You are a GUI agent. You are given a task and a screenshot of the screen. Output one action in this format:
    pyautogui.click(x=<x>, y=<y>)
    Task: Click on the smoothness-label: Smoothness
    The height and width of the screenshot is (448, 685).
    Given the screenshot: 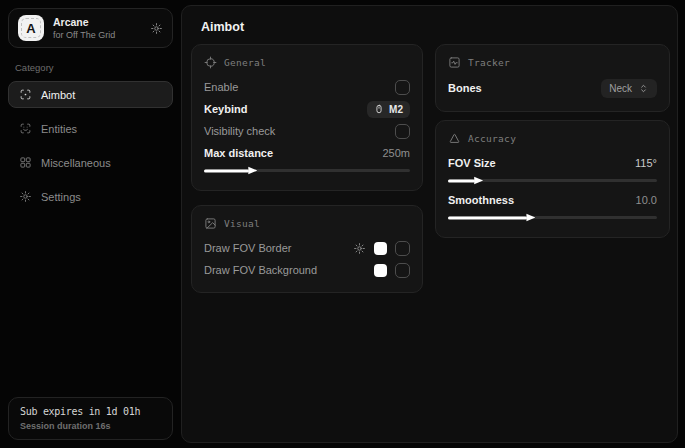 What is the action you would take?
    pyautogui.click(x=481, y=200)
    